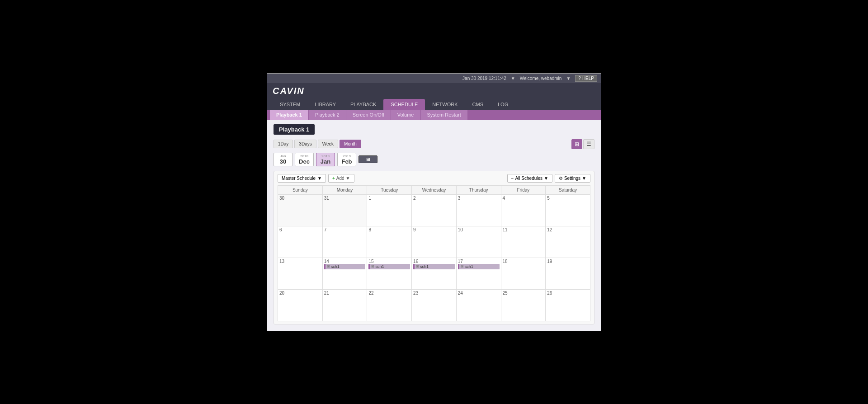 The width and height of the screenshot is (868, 404). What do you see at coordinates (524, 210) in the screenshot?
I see `calendar-cell: 4` at bounding box center [524, 210].